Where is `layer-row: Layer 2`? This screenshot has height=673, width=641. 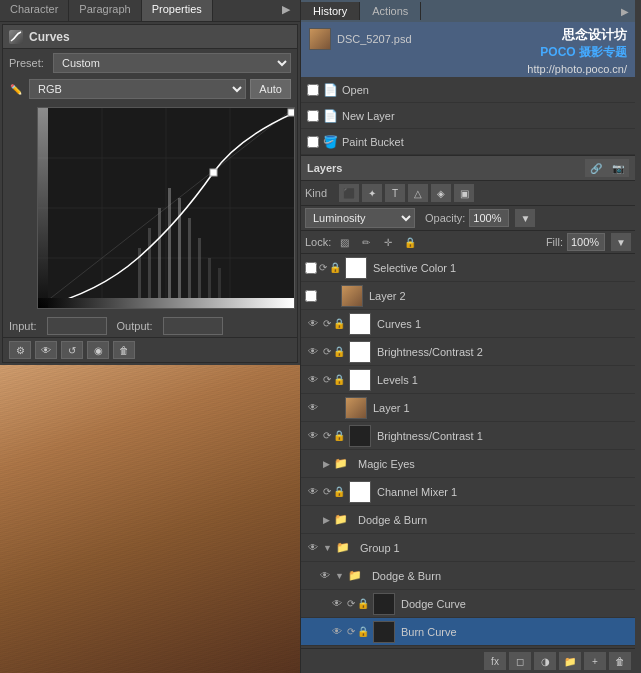
layer-row: Layer 2 is located at coordinates (468, 296).